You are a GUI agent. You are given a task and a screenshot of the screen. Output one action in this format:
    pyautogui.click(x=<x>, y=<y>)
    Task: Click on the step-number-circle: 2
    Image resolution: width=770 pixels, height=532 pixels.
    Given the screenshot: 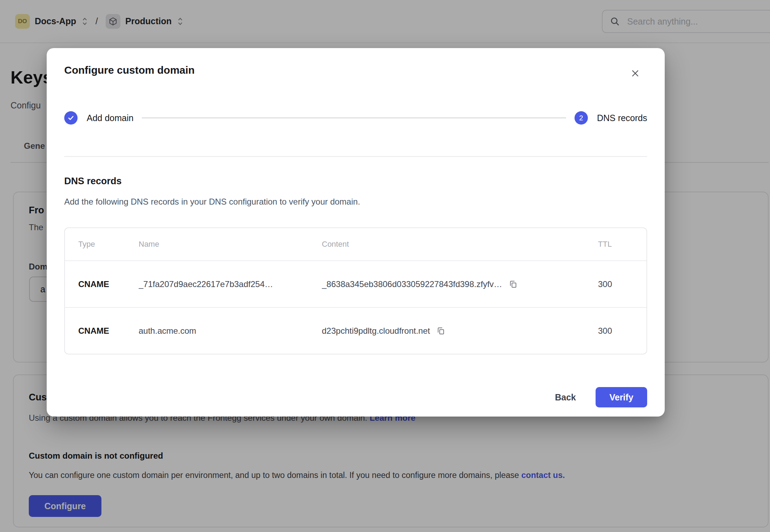 What is the action you would take?
    pyautogui.click(x=581, y=118)
    